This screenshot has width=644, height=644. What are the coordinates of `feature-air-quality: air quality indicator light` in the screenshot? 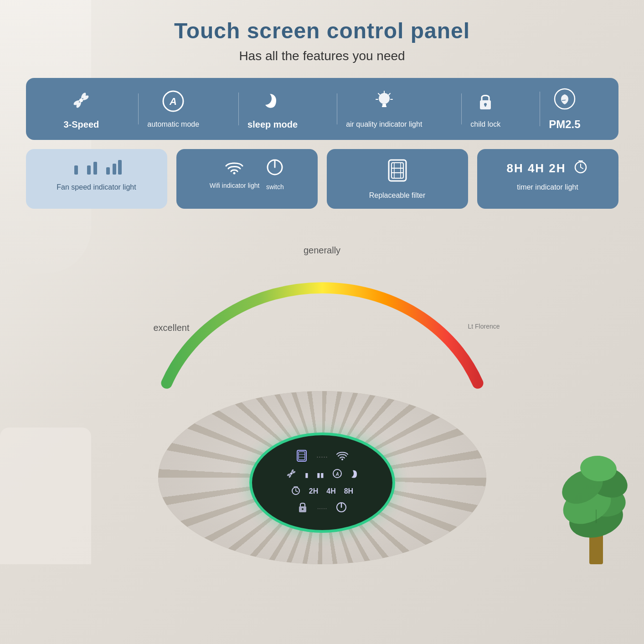 It's located at (384, 109).